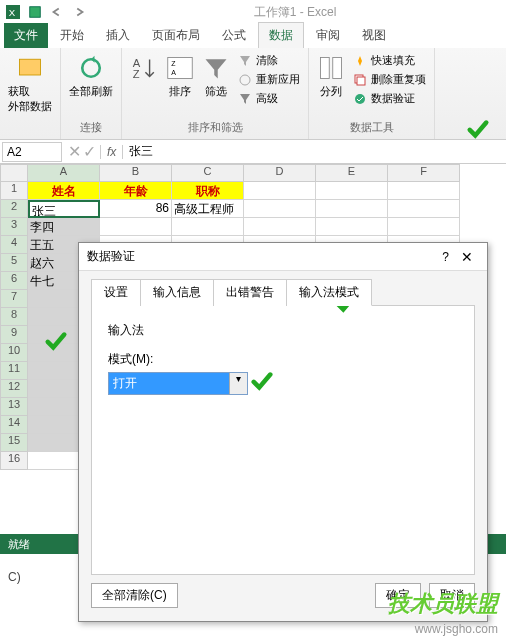  Describe the element at coordinates (14, 461) in the screenshot. I see `row-header: 16` at that location.